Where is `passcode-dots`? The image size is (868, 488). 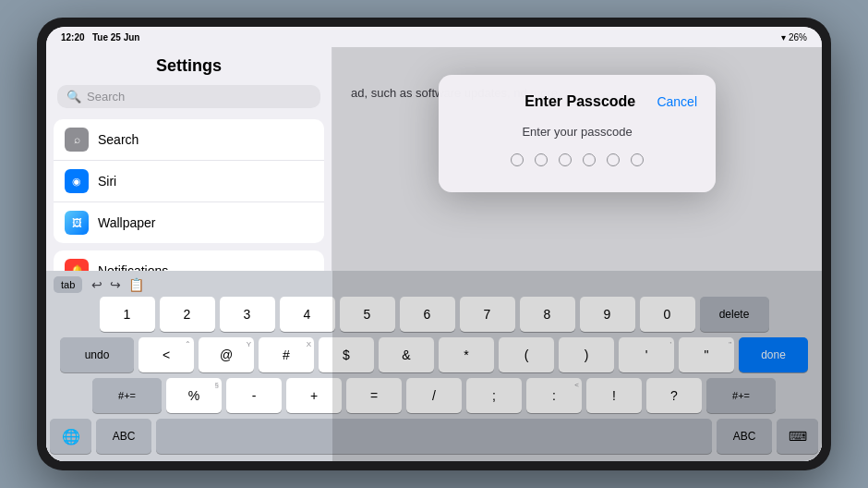 passcode-dots is located at coordinates (577, 160).